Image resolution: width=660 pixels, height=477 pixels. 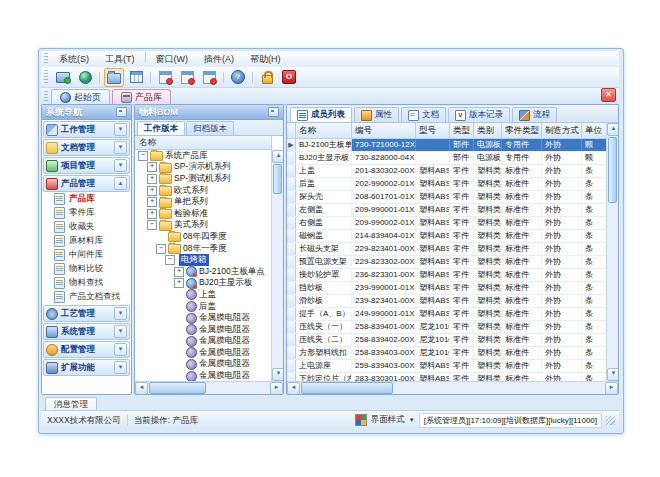 I want to click on column-header-单位: 单位, so click(x=594, y=130).